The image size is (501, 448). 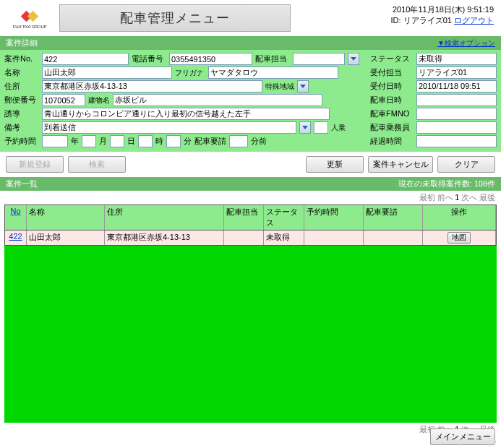 What do you see at coordinates (303, 87) in the screenshot?
I see `special-dropdown` at bounding box center [303, 87].